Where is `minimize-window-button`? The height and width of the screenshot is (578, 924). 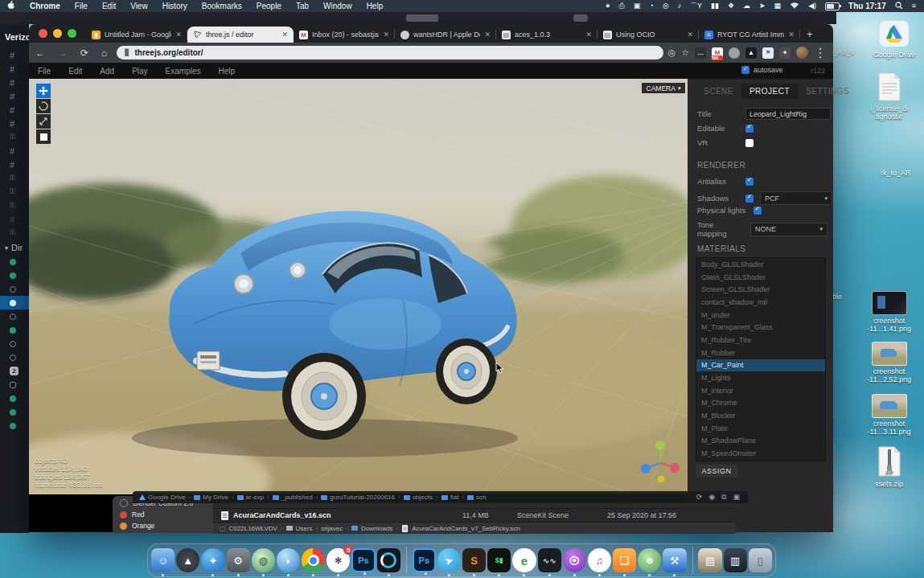
minimize-window-button is located at coordinates (58, 34).